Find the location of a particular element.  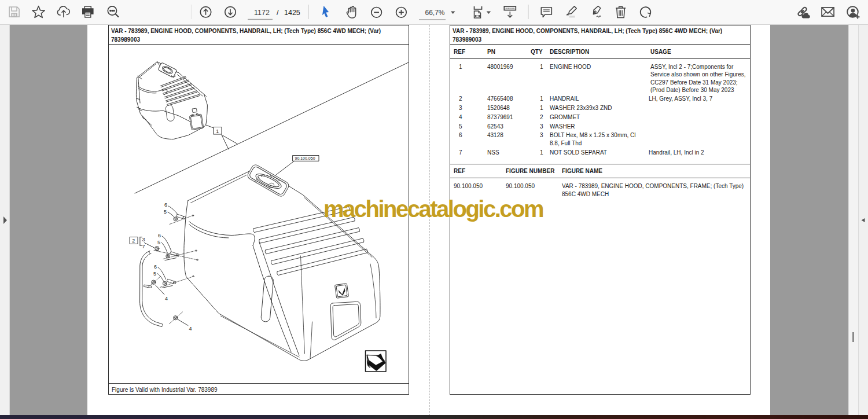

svg-text: 3 is located at coordinates (144, 240).